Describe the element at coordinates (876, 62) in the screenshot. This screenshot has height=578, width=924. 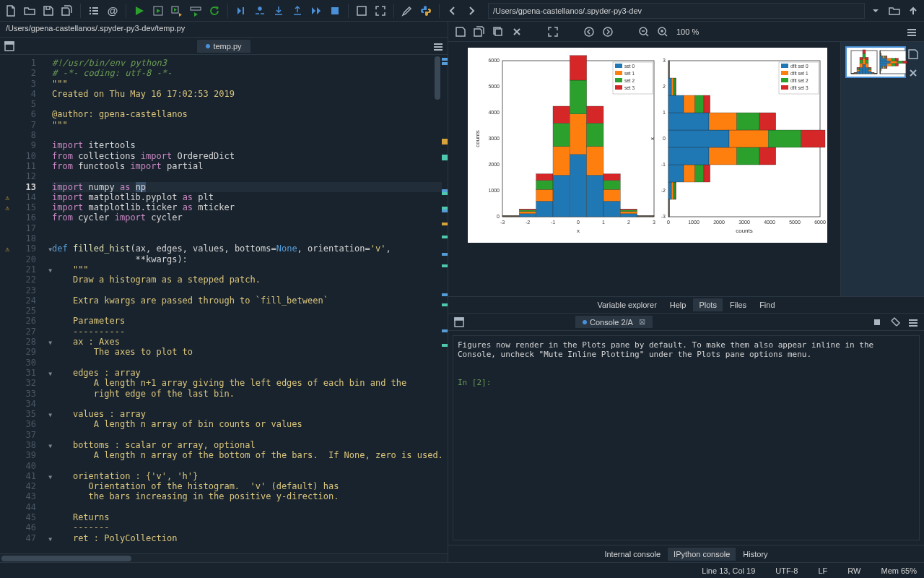
I see `plot-thumbnail` at that location.